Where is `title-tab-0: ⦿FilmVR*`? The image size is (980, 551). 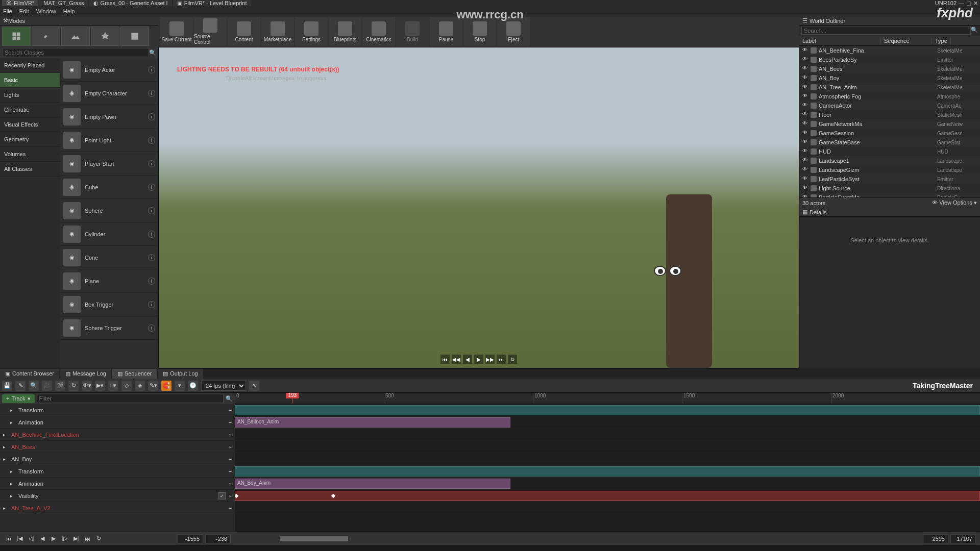
title-tab-0: ⦿FilmVR* is located at coordinates (20, 3).